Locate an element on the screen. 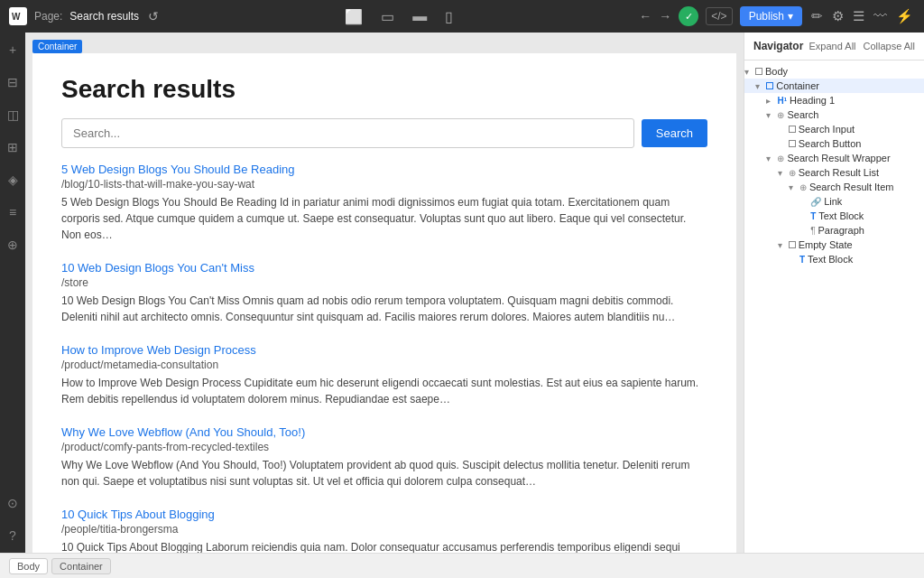  help-icon: ? is located at coordinates (13, 536).